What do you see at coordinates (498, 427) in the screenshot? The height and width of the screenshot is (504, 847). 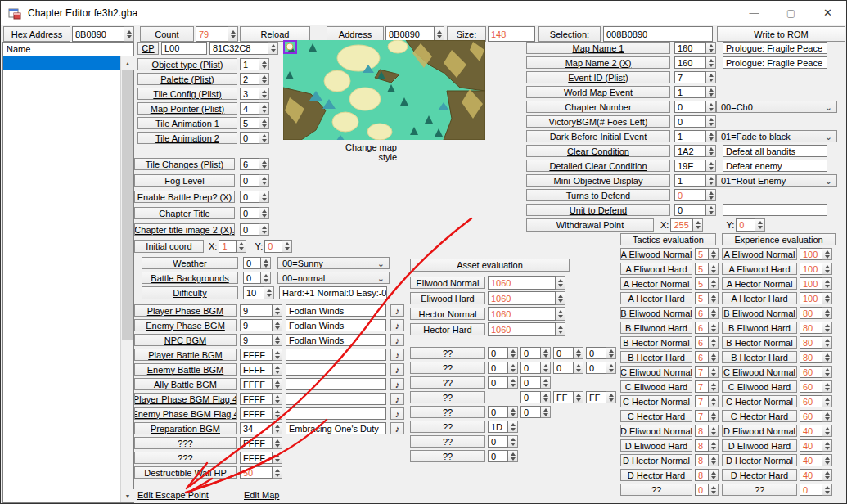 I see `stepper-value: 1D` at bounding box center [498, 427].